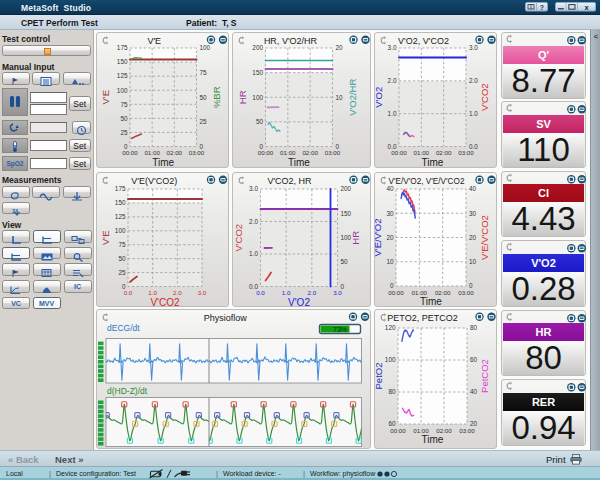 This screenshot has height=480, width=600. Describe the element at coordinates (427, 182) in the screenshot. I see `svg-text: V'E/V'O2, V'E/V'CO2` at that location.